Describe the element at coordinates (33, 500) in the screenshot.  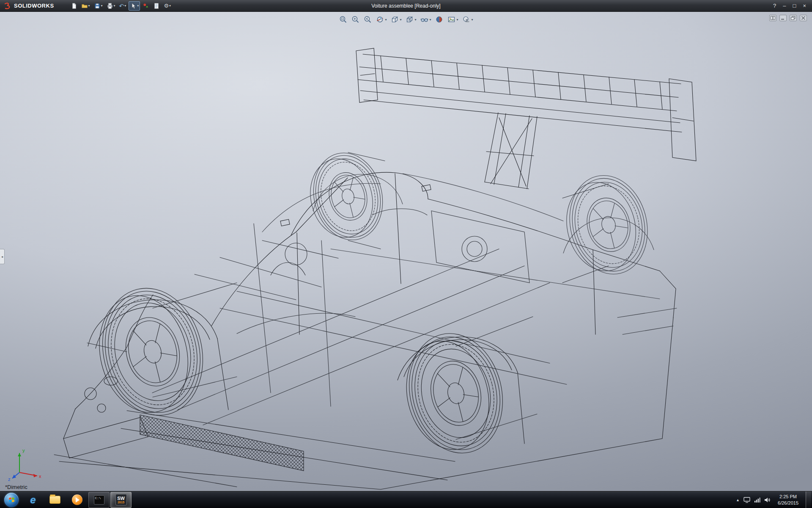
I see `internet-explorer-icon: e` at that location.